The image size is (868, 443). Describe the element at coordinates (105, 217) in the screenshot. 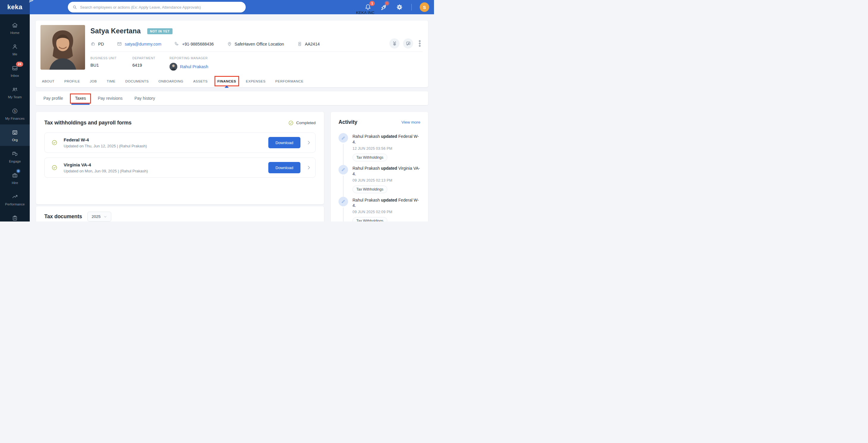

I see `chevron-down-icon` at that location.